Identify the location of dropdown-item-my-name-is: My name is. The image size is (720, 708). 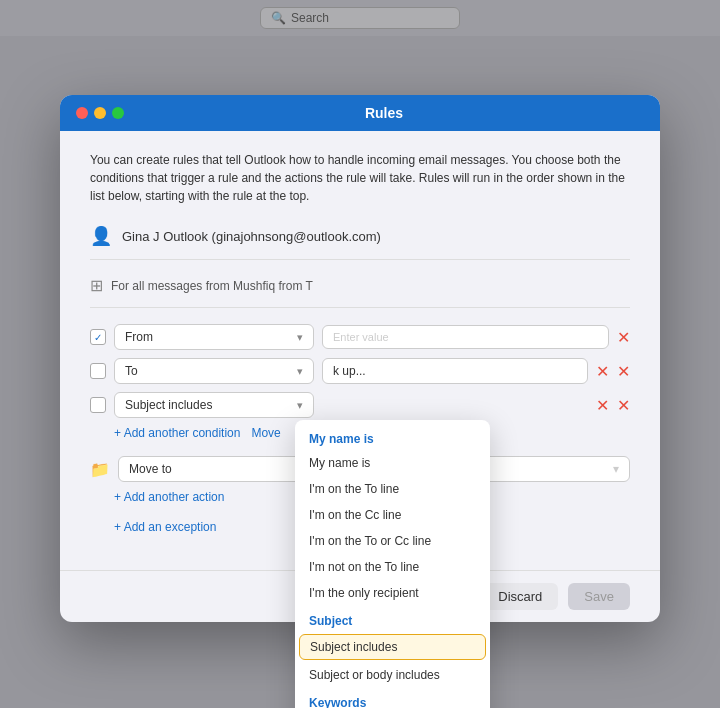
(392, 463).